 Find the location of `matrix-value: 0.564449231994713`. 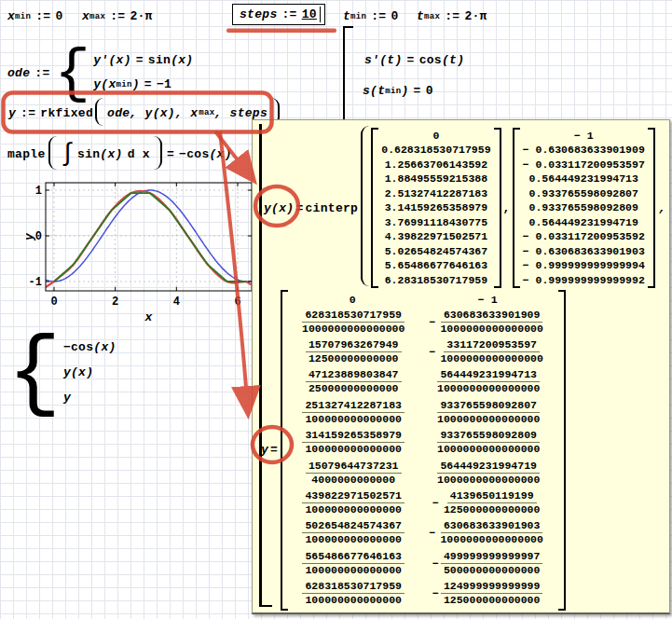

matrix-value: 0.564449231994713 is located at coordinates (583, 179).